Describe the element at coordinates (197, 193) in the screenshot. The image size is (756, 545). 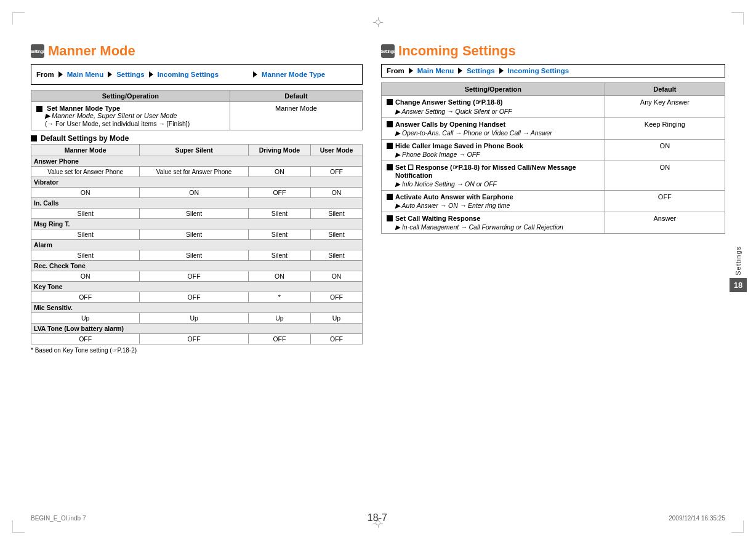
I see `table-row: ON ON OFF ON` at that location.